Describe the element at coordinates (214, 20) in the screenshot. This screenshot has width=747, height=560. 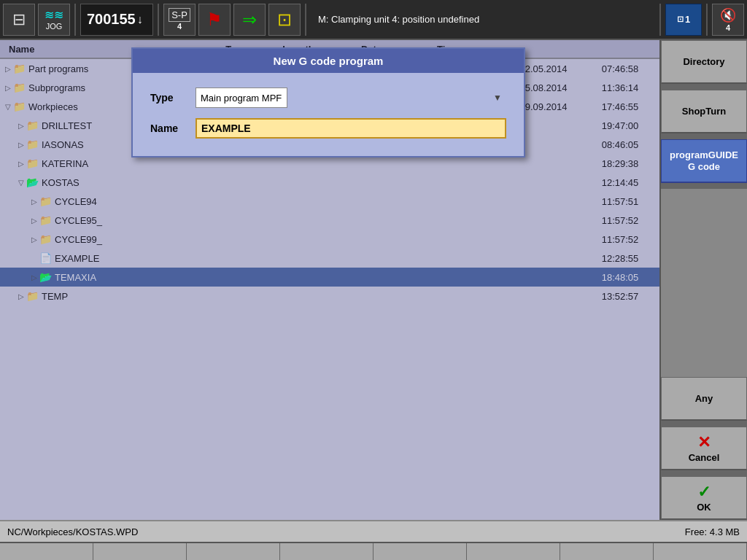
I see `flag-icon: ⚑` at that location.